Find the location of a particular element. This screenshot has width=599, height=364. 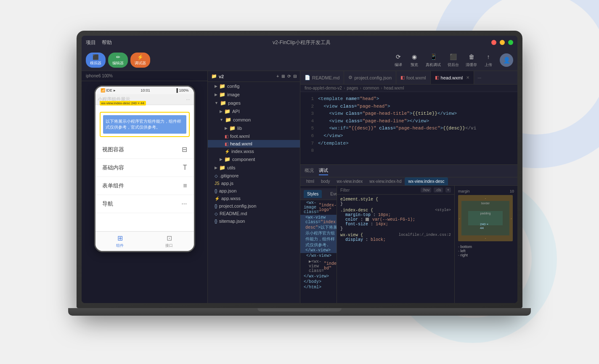

file-icon: ◇ is located at coordinates (216, 214).